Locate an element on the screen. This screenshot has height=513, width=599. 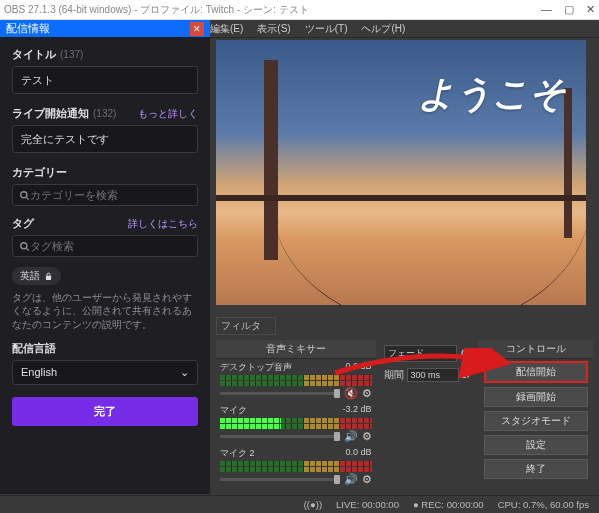
golive-input: 完全にテストです is located at coordinates (105, 139).